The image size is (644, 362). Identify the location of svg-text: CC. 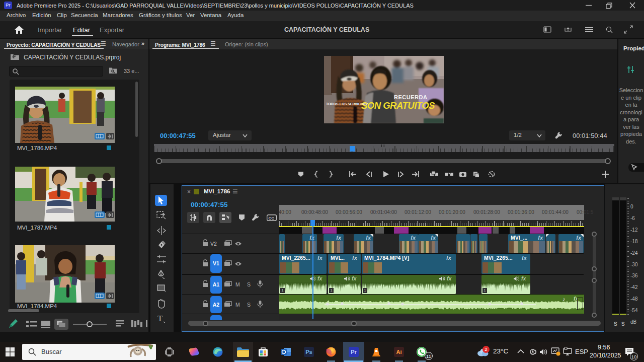
(271, 219).